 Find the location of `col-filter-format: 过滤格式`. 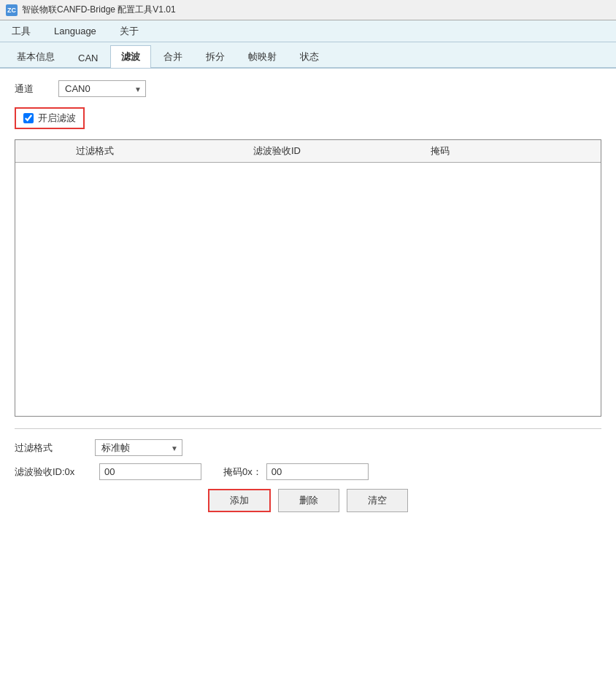

col-filter-format: 过滤格式 is located at coordinates (158, 152).